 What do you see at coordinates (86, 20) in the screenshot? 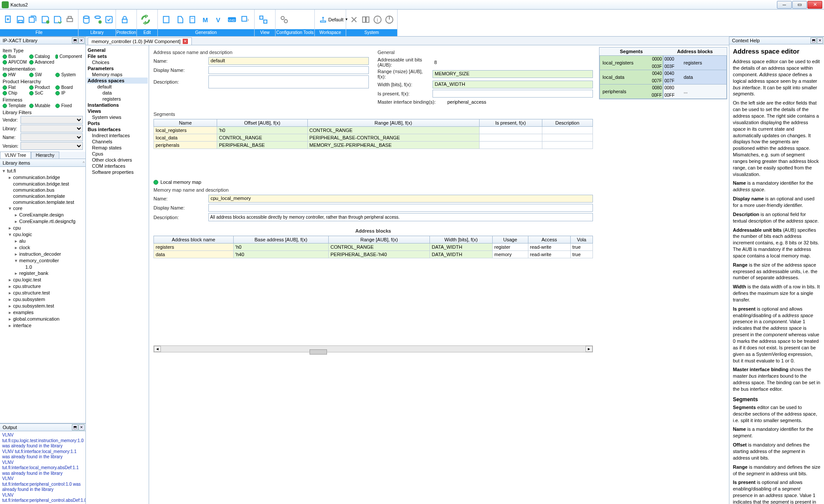
I see `db-icon` at bounding box center [86, 20].